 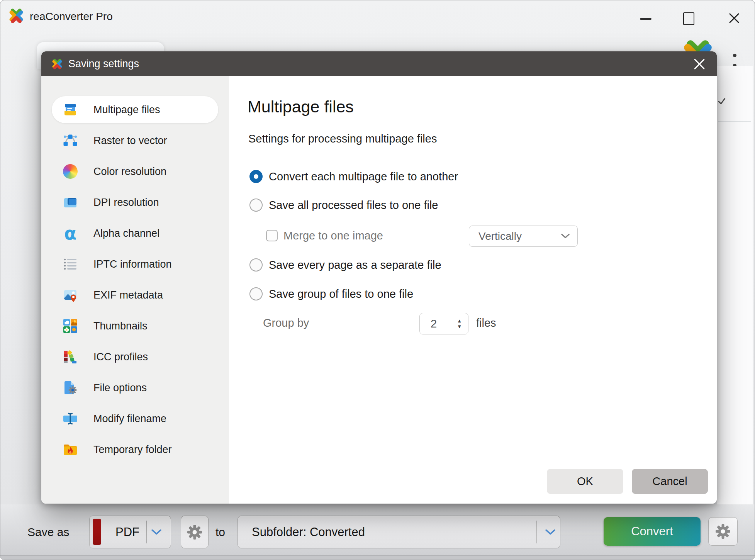 I want to click on option-save-every-page: Save every page as a separate file, so click(x=345, y=265).